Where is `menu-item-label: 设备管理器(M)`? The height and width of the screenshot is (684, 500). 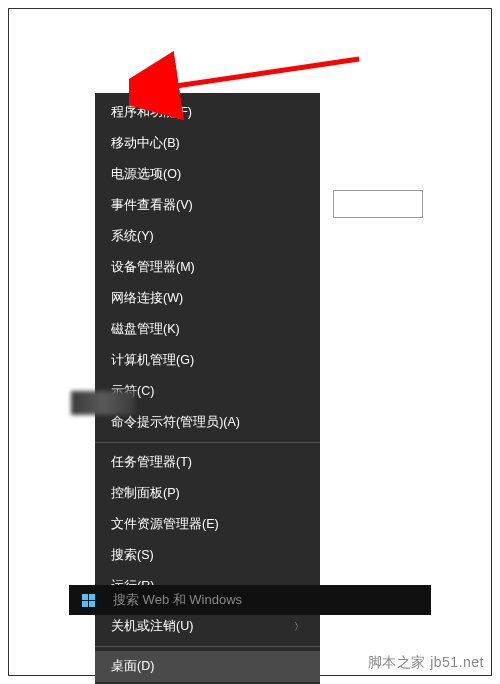
menu-item-label: 设备管理器(M) is located at coordinates (153, 268).